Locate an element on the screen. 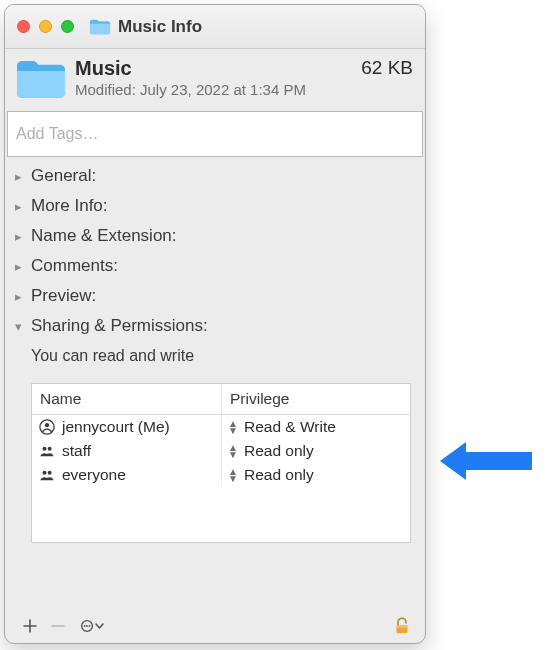 The width and height of the screenshot is (552, 650). user-name: staff is located at coordinates (76, 451).